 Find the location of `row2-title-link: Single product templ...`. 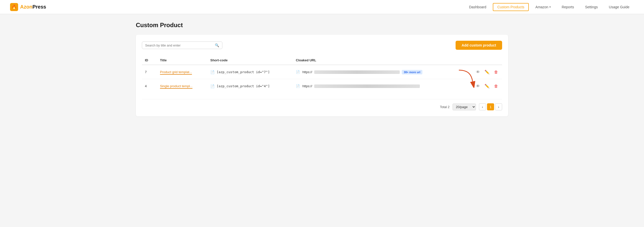

row2-title-link: Single product templ... is located at coordinates (176, 86).